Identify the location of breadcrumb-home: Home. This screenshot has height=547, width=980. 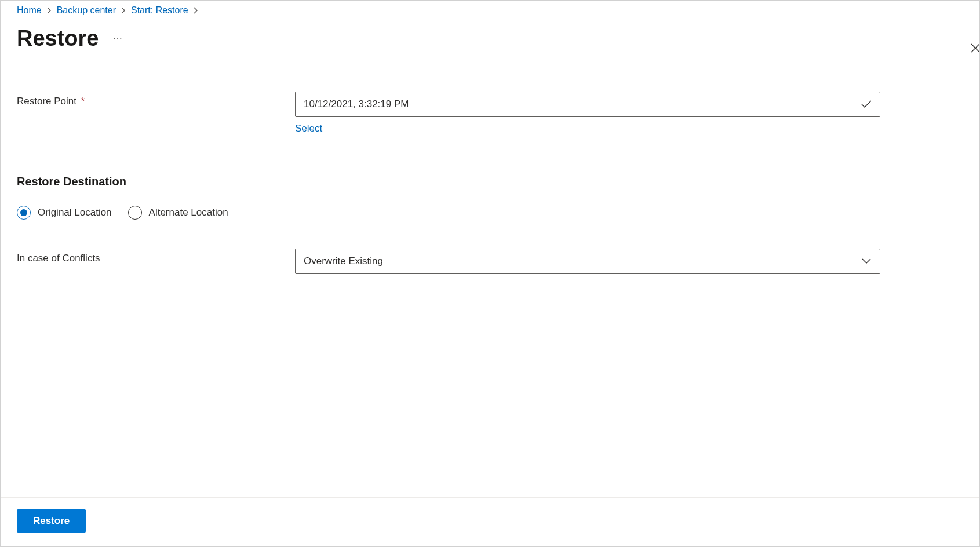
(29, 10).